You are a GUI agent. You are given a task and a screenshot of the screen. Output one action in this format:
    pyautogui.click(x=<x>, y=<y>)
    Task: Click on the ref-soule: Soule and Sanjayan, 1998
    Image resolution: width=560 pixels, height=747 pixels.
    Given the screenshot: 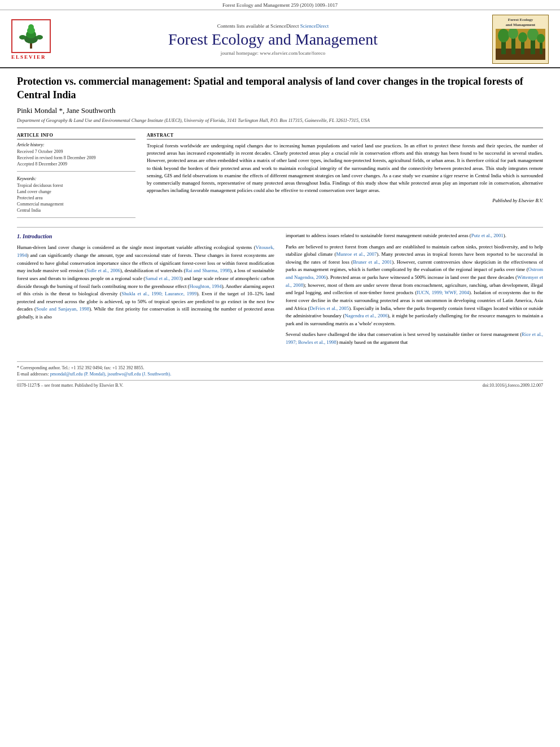 What is the action you would take?
    pyautogui.click(x=63, y=309)
    